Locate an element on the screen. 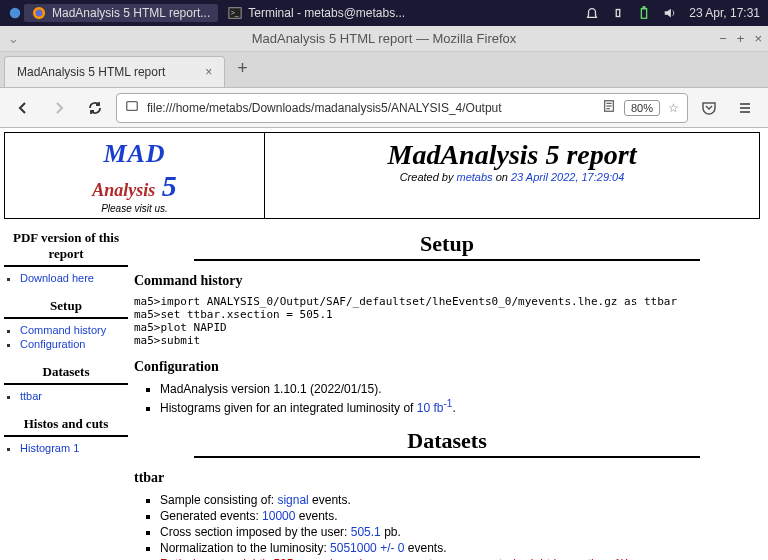 Image resolution: width=768 pixels, height=560 pixels. dataset-item: Sample consisting of: signal events. is located at coordinates (460, 500).